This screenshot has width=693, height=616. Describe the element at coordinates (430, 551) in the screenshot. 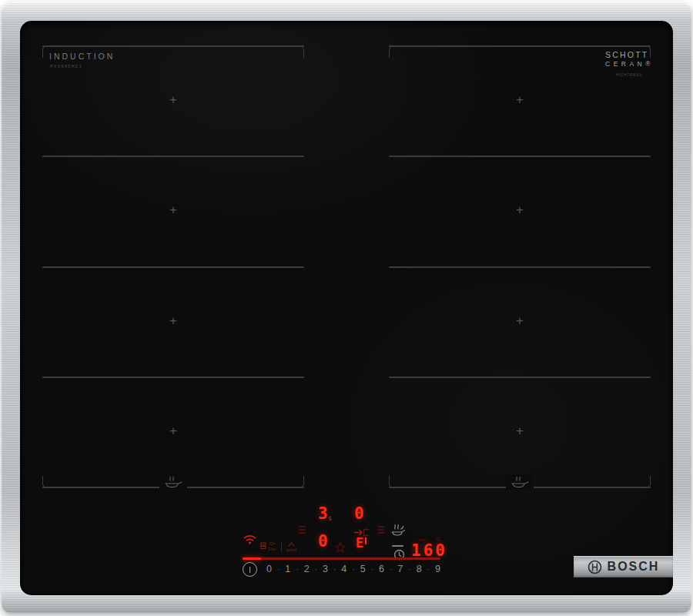

I see `temperature-display: 160` at that location.